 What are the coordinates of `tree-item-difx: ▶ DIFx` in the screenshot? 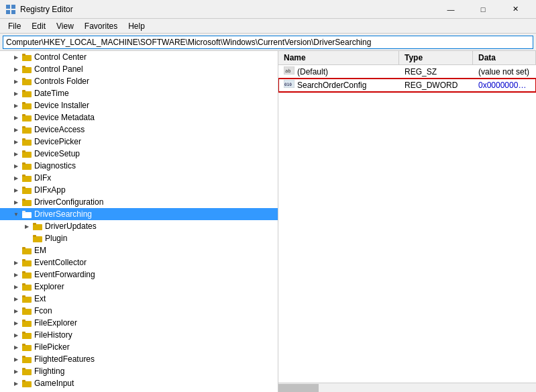 It's located at (139, 178).